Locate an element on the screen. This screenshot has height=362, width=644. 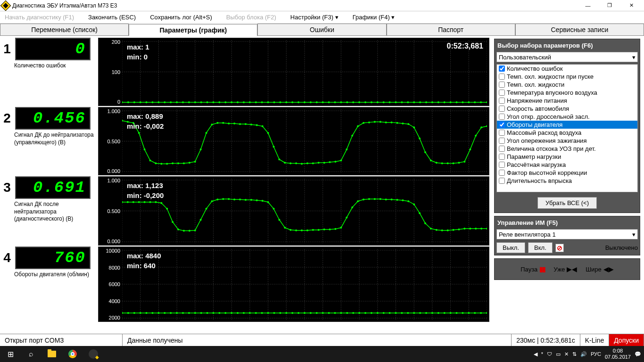
chrome-button is located at coordinates (73, 354).